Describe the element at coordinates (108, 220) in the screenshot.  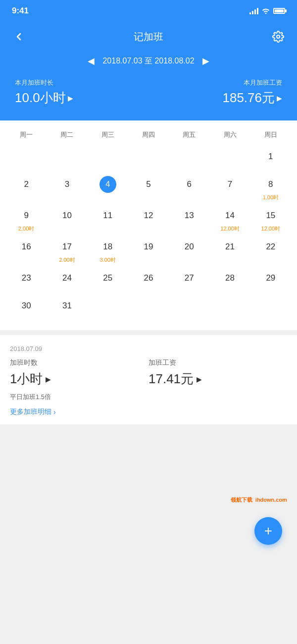
I see `calendar-cell: 11` at that location.